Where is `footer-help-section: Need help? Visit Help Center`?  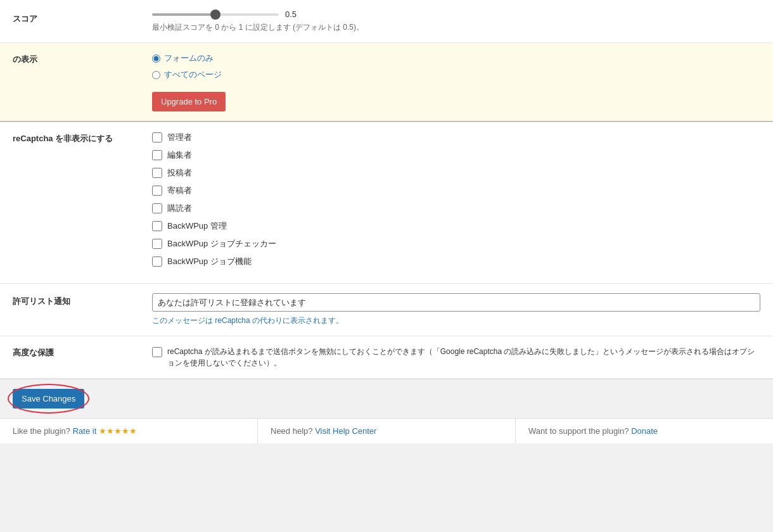 footer-help-section: Need help? Visit Help Center is located at coordinates (386, 431).